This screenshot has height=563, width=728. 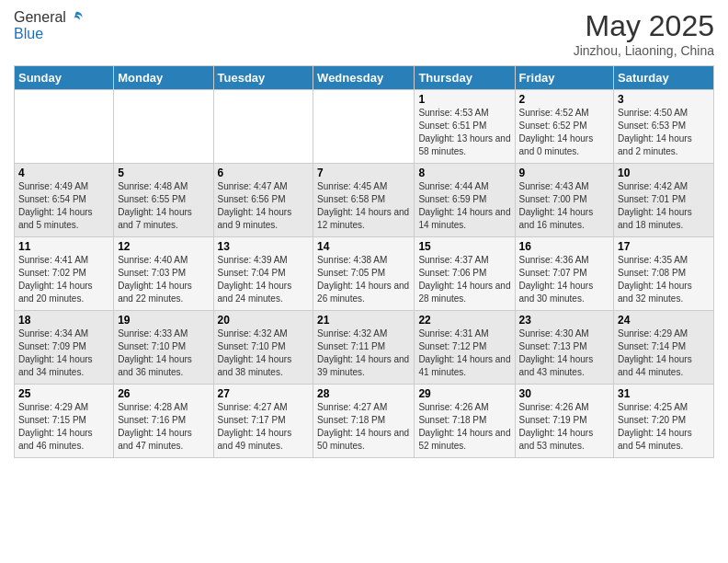 What do you see at coordinates (64, 247) in the screenshot?
I see `day-number: 11` at bounding box center [64, 247].